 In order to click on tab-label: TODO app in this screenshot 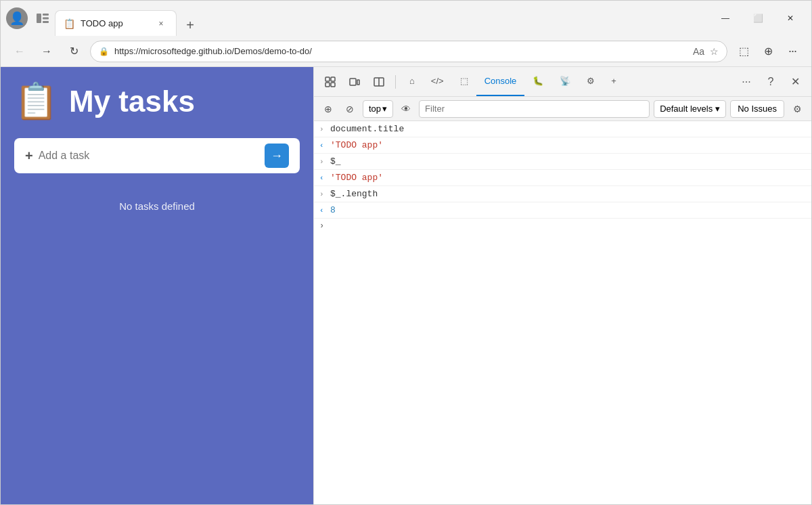, I will do `click(115, 23)`.